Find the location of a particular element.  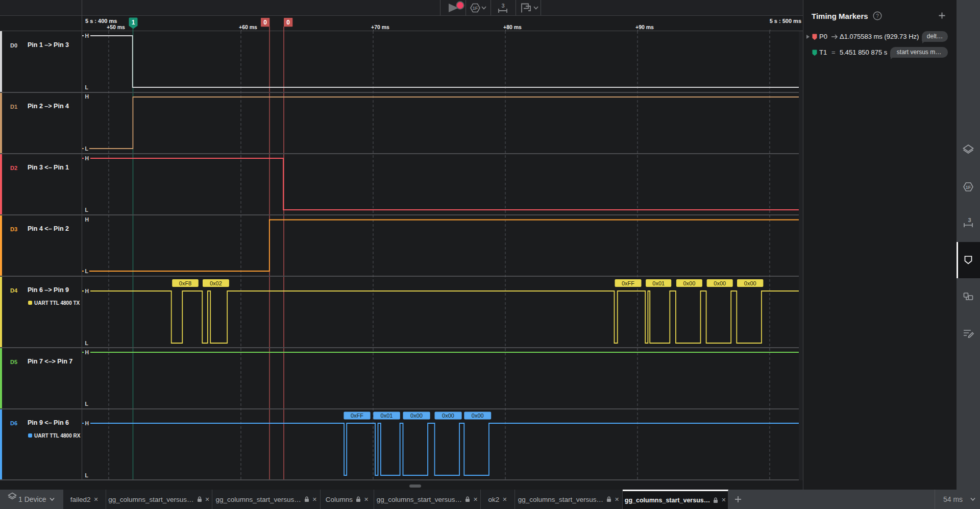

svg-text: 0xF8 is located at coordinates (185, 283).